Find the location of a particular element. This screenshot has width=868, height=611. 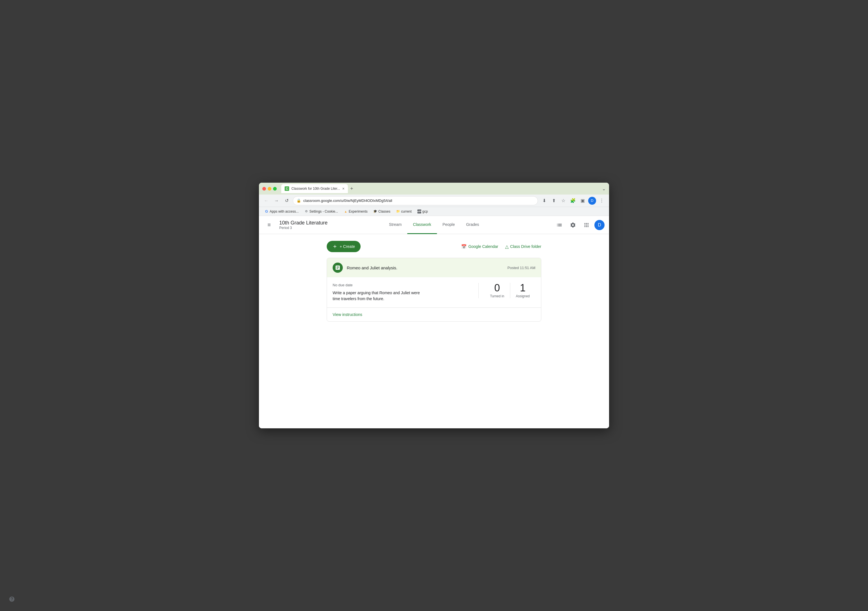

bookmark-classes: 🎓 Classes is located at coordinates (382, 212).